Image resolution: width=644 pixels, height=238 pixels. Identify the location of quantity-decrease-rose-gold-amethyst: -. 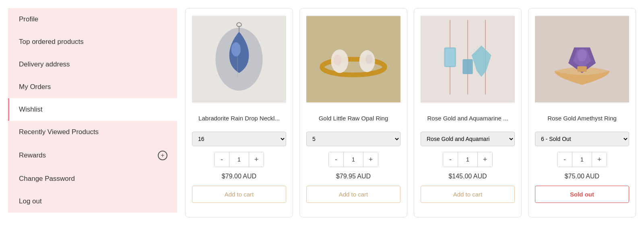
(565, 159).